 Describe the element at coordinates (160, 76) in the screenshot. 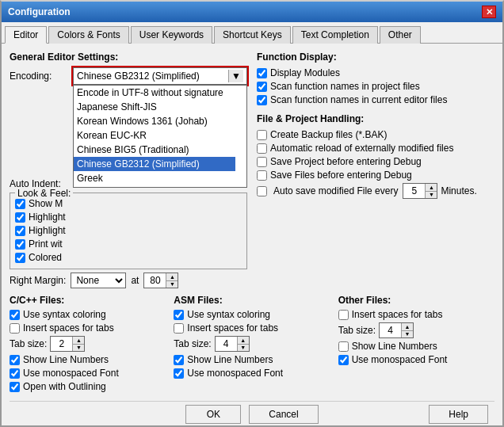

I see `encoding-select: Chinese GB2312 (Simplified) ▼` at that location.